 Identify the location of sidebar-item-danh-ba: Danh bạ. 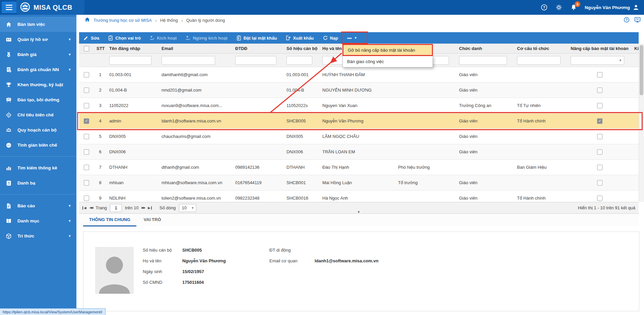
(38, 183).